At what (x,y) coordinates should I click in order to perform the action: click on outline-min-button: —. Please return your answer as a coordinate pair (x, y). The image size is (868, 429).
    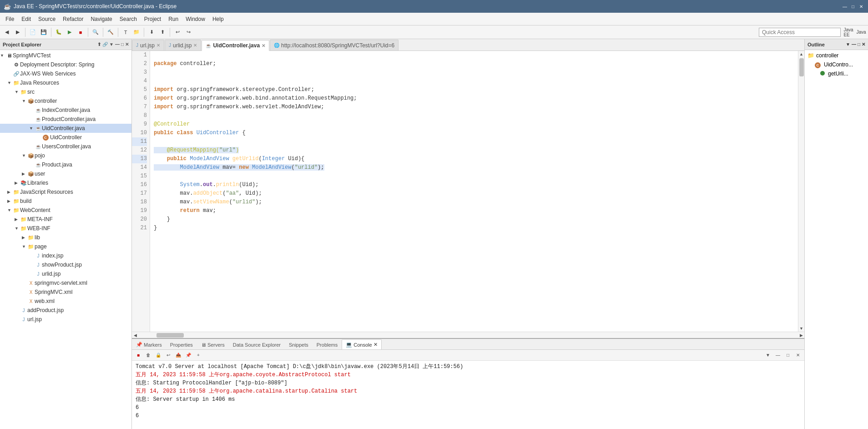
    Looking at the image, I should click on (854, 45).